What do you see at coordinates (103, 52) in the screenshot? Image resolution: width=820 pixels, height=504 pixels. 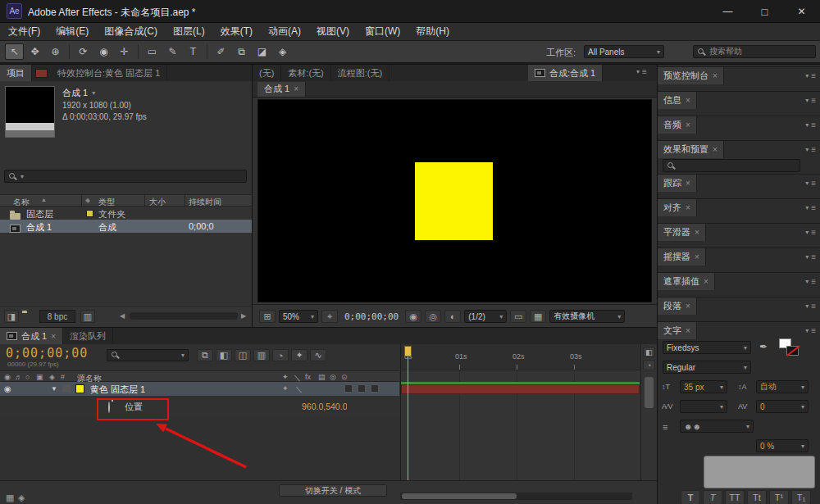 I see `camera-tool: ◉` at bounding box center [103, 52].